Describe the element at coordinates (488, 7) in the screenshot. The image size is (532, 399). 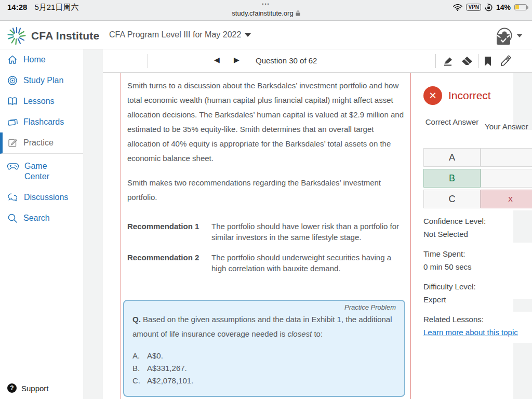
I see `rotation-lock-icon` at that location.